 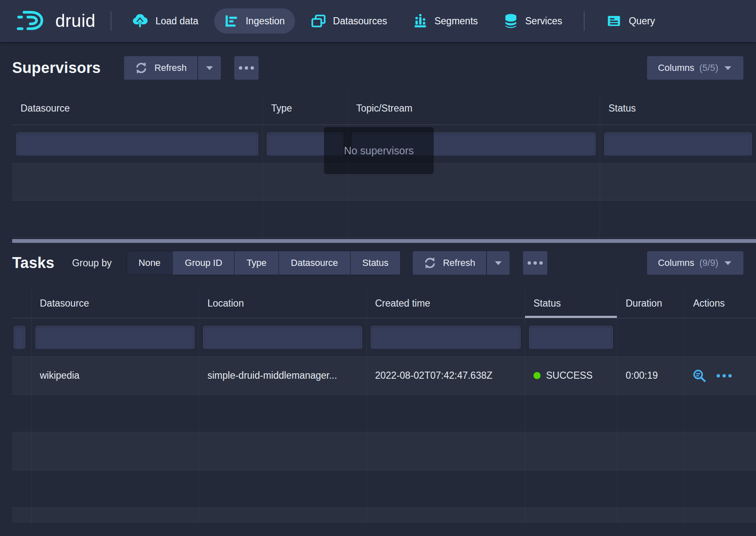 What do you see at coordinates (571, 338) in the screenshot?
I see `task-status-filter-input` at bounding box center [571, 338].